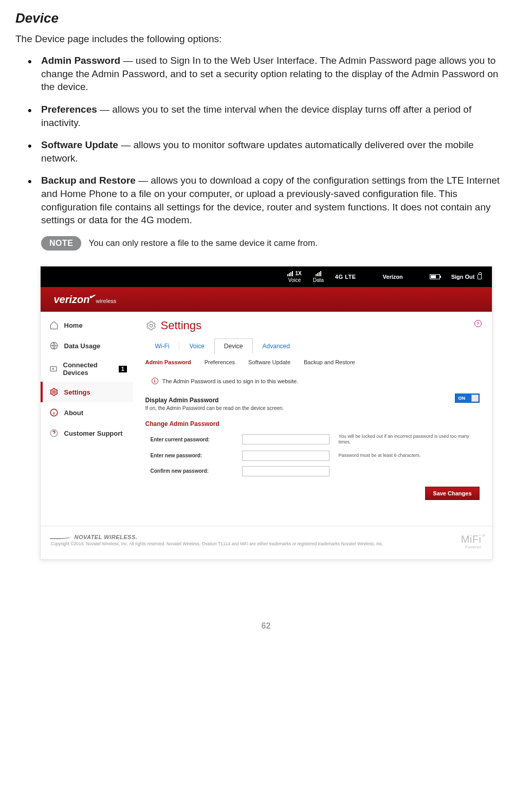 This screenshot has height=785, width=532. Describe the element at coordinates (266, 299) in the screenshot. I see `brand-header: verizon✔wireless` at that location.